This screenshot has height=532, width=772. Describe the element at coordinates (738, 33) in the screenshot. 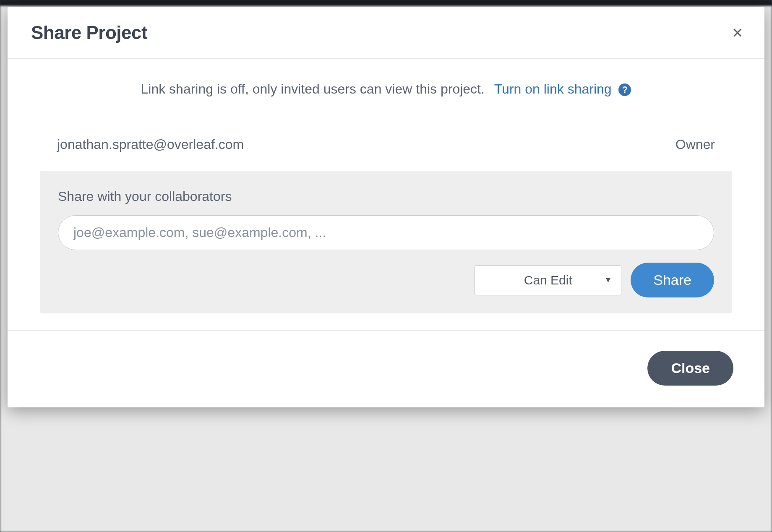

I see `close-icon: ×` at that location.